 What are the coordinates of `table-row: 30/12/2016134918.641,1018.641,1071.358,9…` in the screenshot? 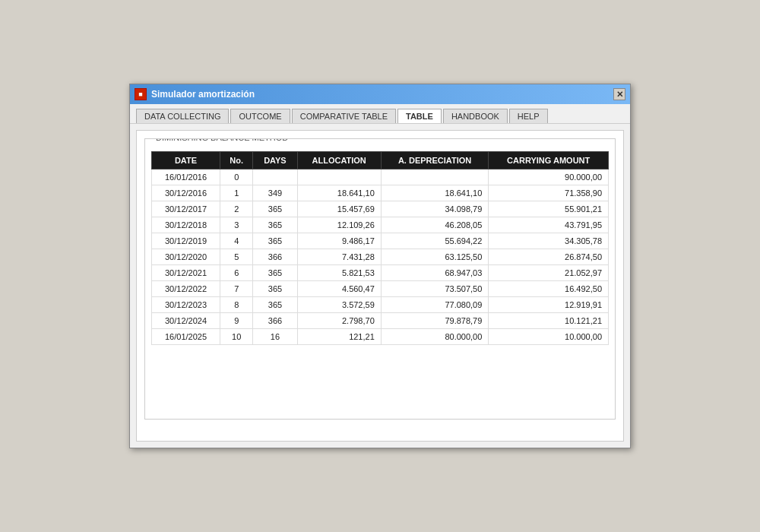 It's located at (380, 193).